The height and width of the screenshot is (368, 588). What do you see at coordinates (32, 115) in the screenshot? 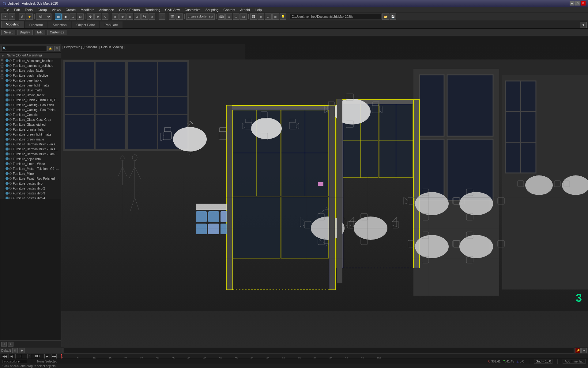
I see `scene-list-item: Furniture_Generic` at bounding box center [32, 115].